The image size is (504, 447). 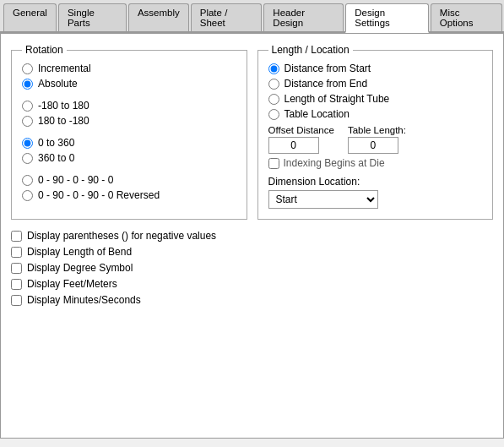 What do you see at coordinates (376, 99) in the screenshot?
I see `radio-row-straight-tube: Length of Straight Tube` at bounding box center [376, 99].